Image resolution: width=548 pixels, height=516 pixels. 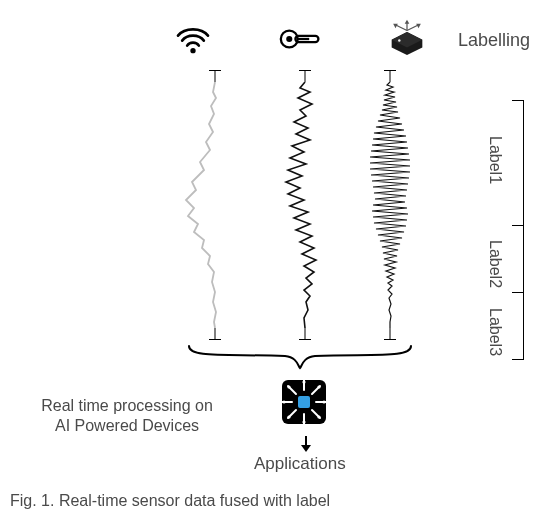 I want to click on axis-label-1: Label1, so click(x=495, y=160).